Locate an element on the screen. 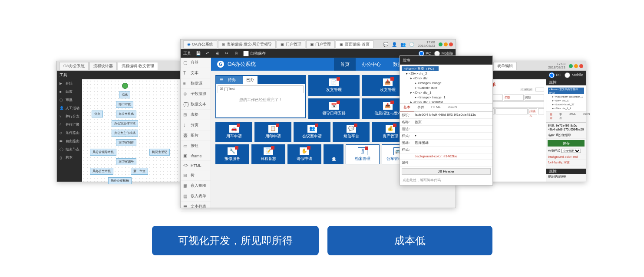  app-tab: OA办公系统 is located at coordinates (74, 66).